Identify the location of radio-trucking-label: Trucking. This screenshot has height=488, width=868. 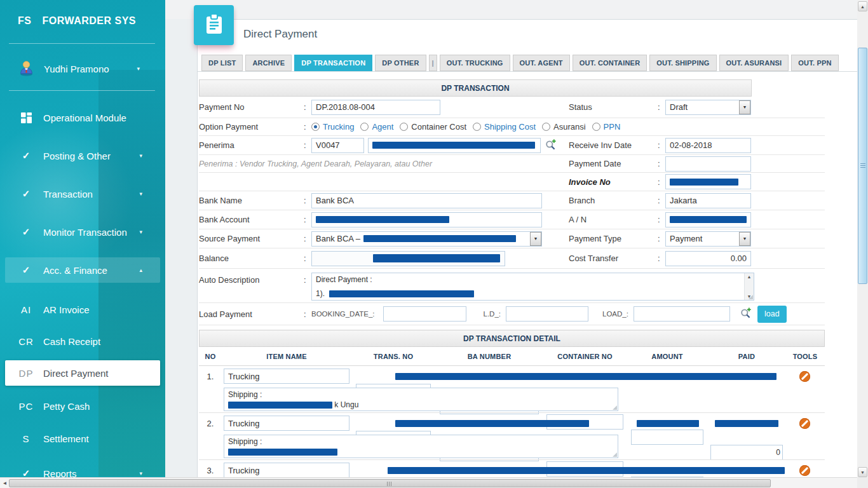
(338, 127).